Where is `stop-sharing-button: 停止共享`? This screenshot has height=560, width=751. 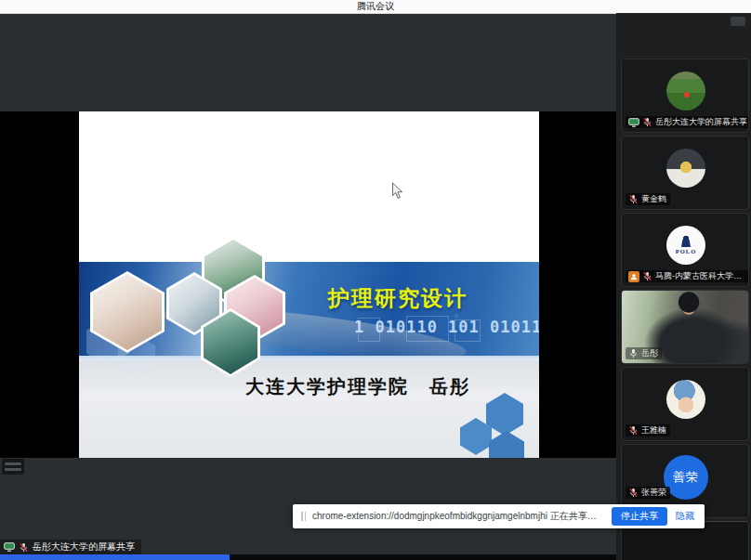
stop-sharing-button: 停止共享 is located at coordinates (639, 516).